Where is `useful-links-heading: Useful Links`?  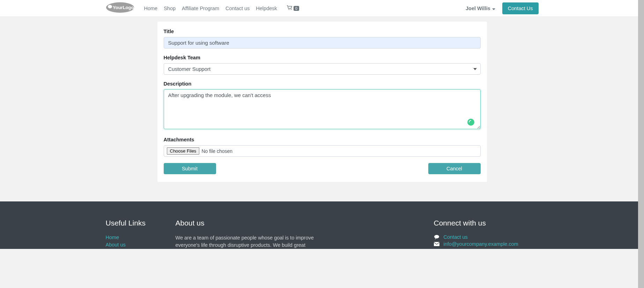
useful-links-heading: Useful Links is located at coordinates (134, 223).